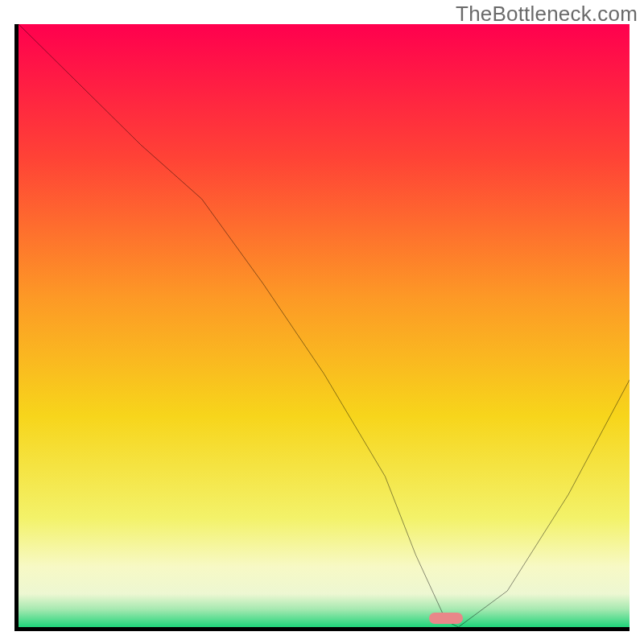  Describe the element at coordinates (446, 618) in the screenshot. I see `optimum-marker` at that location.